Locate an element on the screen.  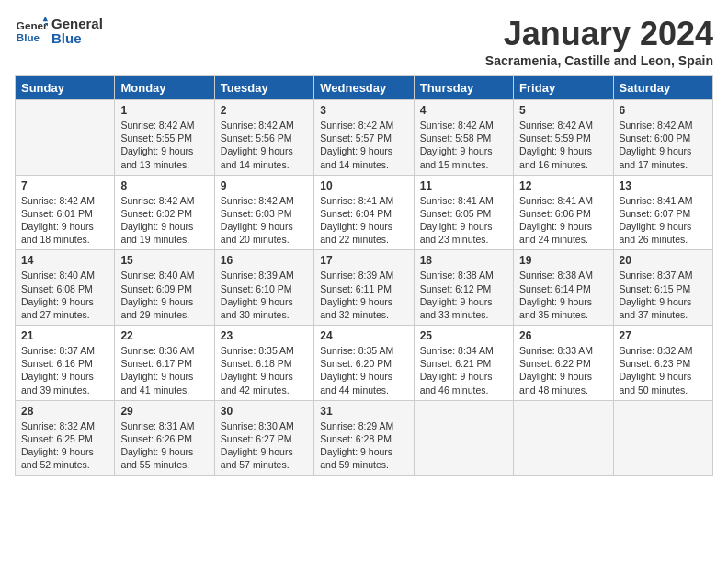
day-number: 16 is located at coordinates (265, 260).